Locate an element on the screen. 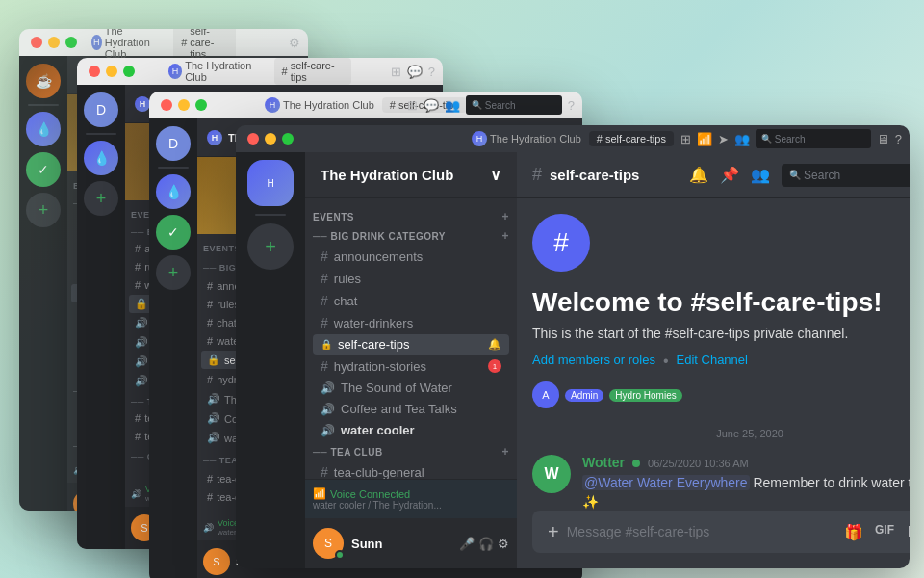  monitor-icon-4: 🖥 is located at coordinates (884, 139).